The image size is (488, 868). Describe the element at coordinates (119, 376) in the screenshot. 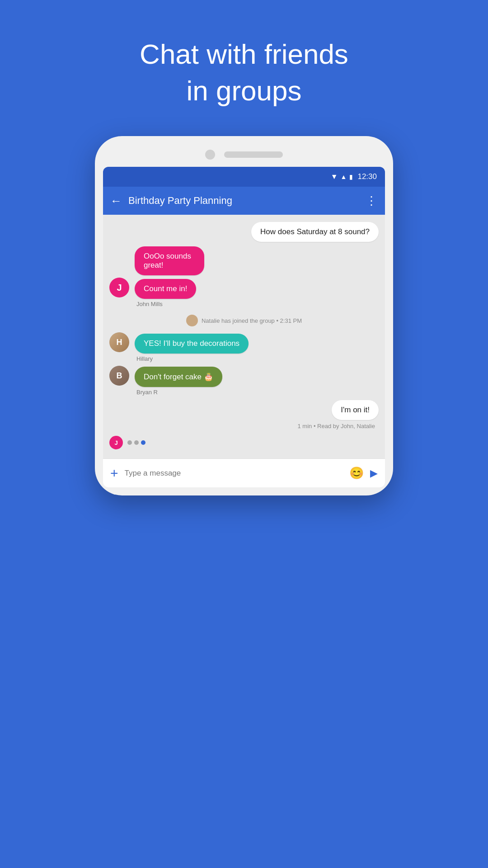

I see `avatar-bryan: B` at that location.